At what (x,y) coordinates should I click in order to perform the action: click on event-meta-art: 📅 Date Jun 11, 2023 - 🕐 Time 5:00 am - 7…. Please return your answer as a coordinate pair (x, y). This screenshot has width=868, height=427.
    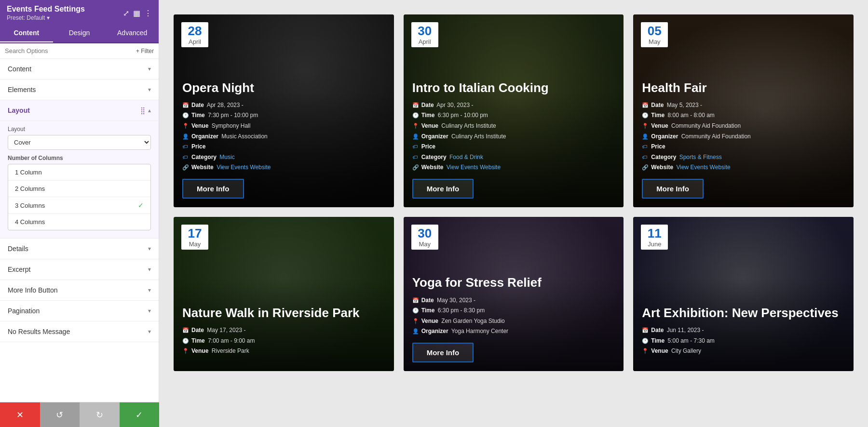
    Looking at the image, I should click on (744, 341).